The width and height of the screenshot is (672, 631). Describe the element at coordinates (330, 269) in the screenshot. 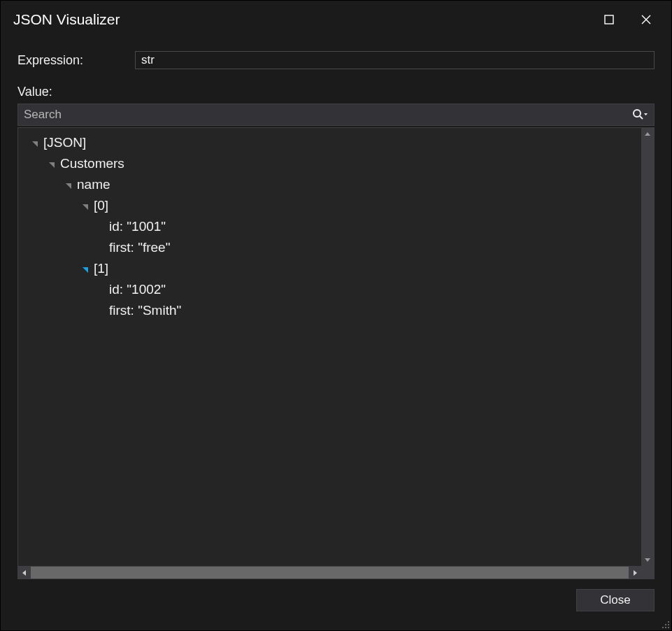

I see `tree-node-item-1: [1]` at that location.